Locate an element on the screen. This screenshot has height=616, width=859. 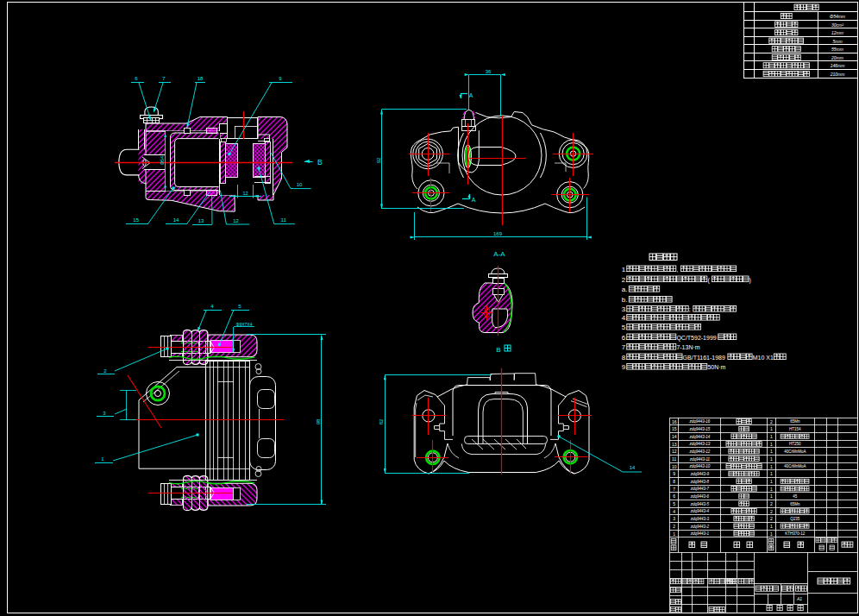
svg-text: QC/T592-1999 is located at coordinates (696, 338).